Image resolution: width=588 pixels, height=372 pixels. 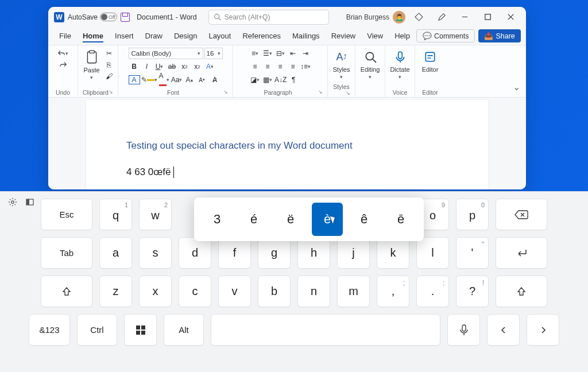 What do you see at coordinates (521, 292) in the screenshot?
I see `key-shift-right` at bounding box center [521, 292].